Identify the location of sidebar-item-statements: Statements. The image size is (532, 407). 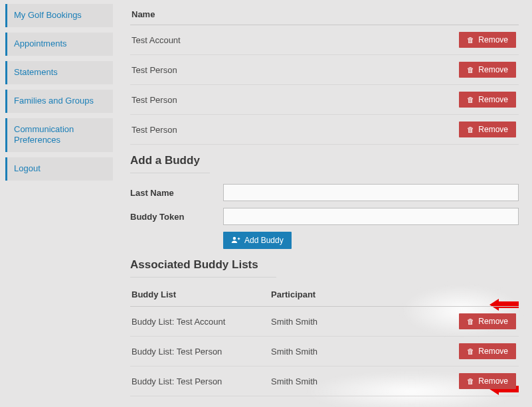
(59, 73).